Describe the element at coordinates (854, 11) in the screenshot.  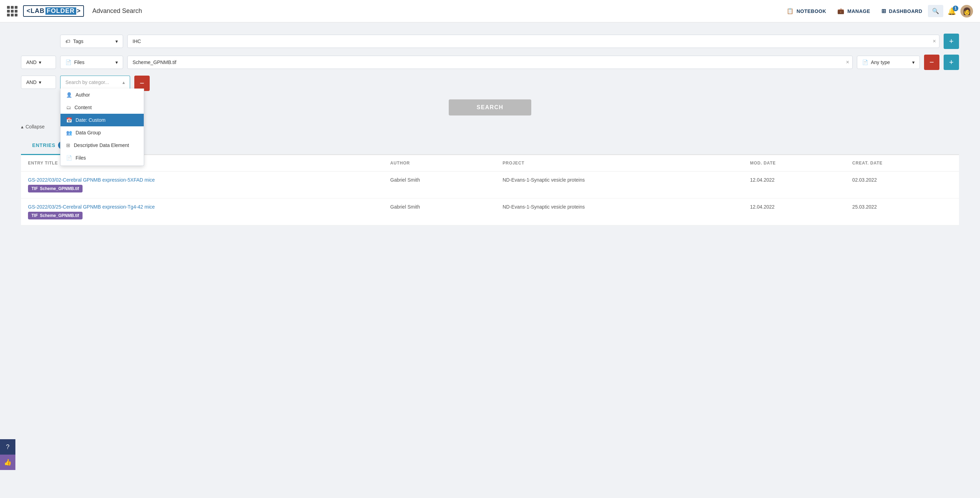
I see `nav-manage: 💼 MANAGE` at that location.